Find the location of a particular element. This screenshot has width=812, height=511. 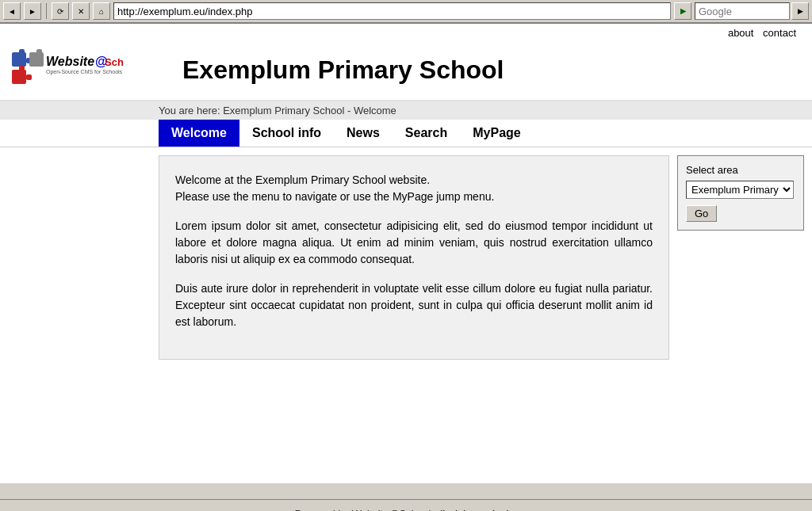

browser-search-input is located at coordinates (742, 11).